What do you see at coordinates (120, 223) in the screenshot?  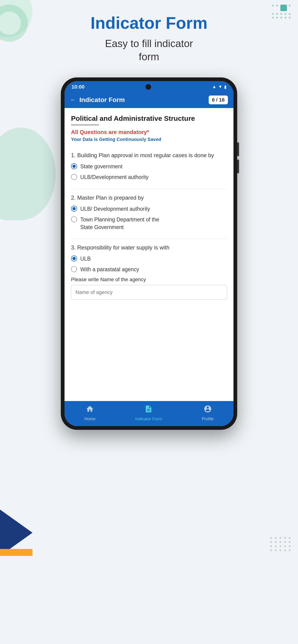 I see `q2-label-2: Town Planning Department of theState Gov…` at bounding box center [120, 223].